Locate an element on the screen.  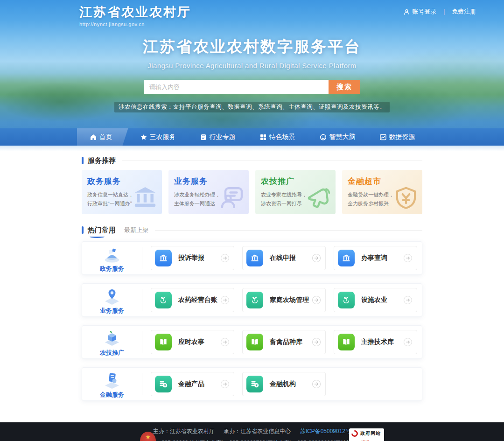
recommend-cards: 政务服务 政务信息一站直达， 行政审批“一网通办” 业务服务 涉农业务轻松办理，… is located at coordinates (252, 192).